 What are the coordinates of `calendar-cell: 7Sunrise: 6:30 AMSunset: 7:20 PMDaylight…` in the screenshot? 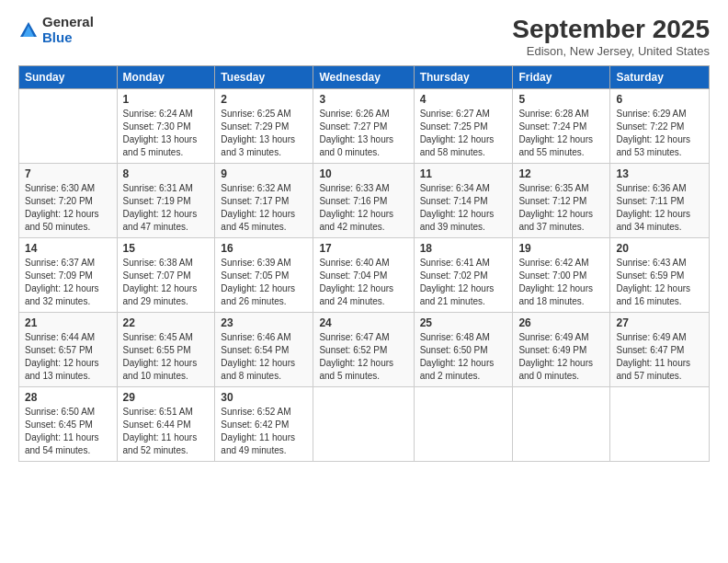 It's located at (68, 201).